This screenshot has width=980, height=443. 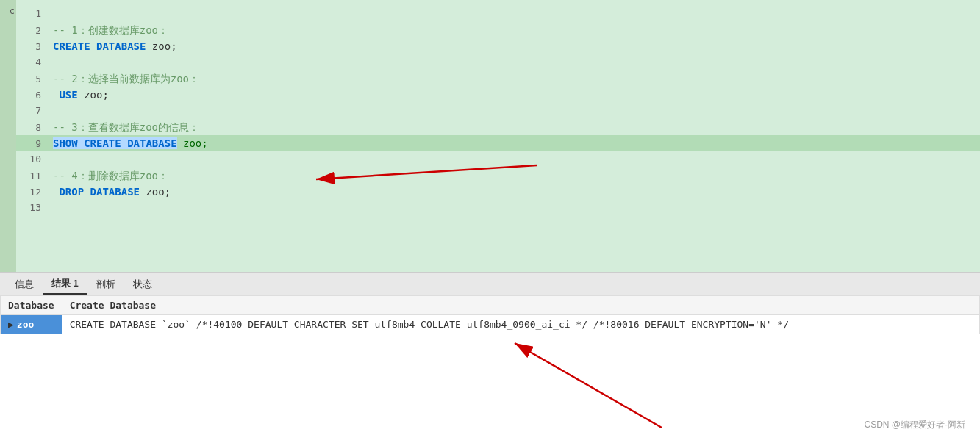 I want to click on tab-info: 信息, so click(x=24, y=284).